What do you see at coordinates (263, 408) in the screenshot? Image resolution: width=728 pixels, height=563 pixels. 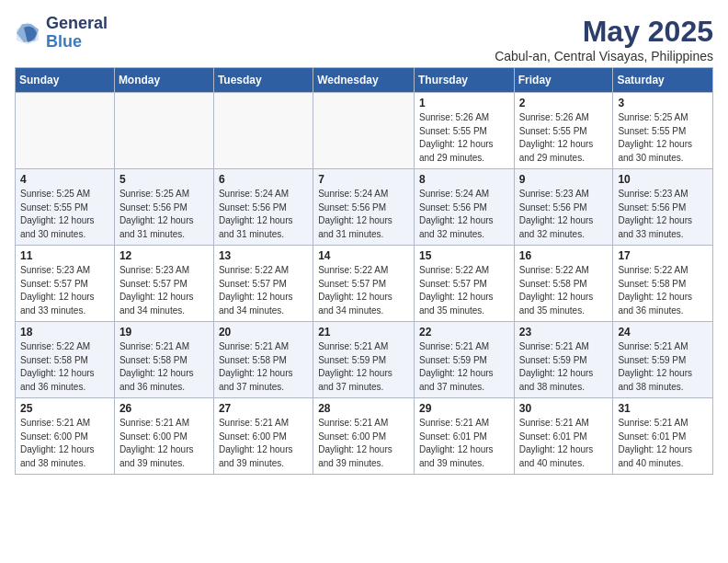 I see `day-number: 27` at bounding box center [263, 408].